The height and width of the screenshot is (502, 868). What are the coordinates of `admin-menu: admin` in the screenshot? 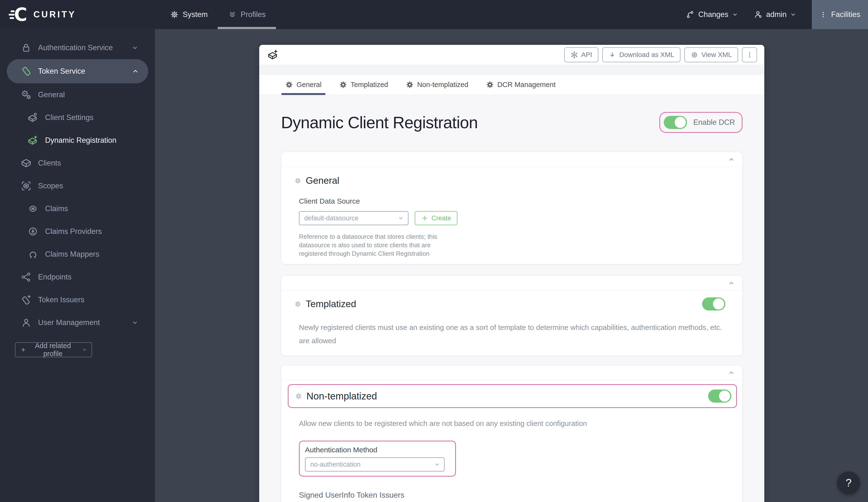 It's located at (775, 14).